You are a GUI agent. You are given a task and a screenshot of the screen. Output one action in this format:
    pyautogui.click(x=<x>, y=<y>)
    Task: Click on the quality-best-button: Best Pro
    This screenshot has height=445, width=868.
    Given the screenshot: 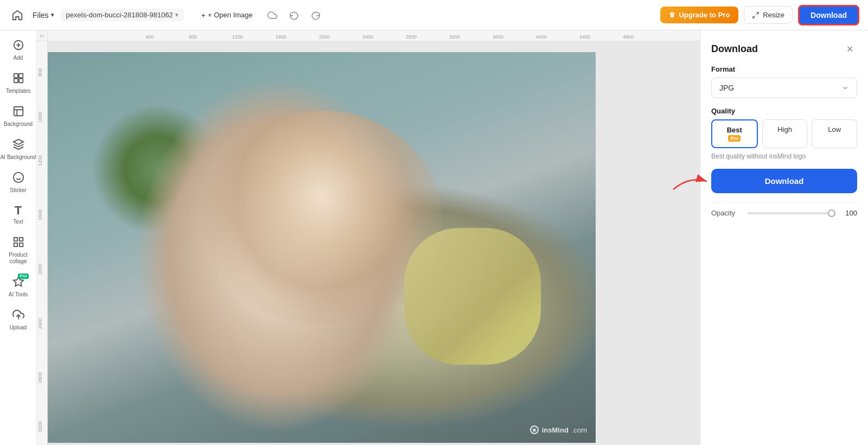 What is the action you would take?
    pyautogui.click(x=735, y=134)
    